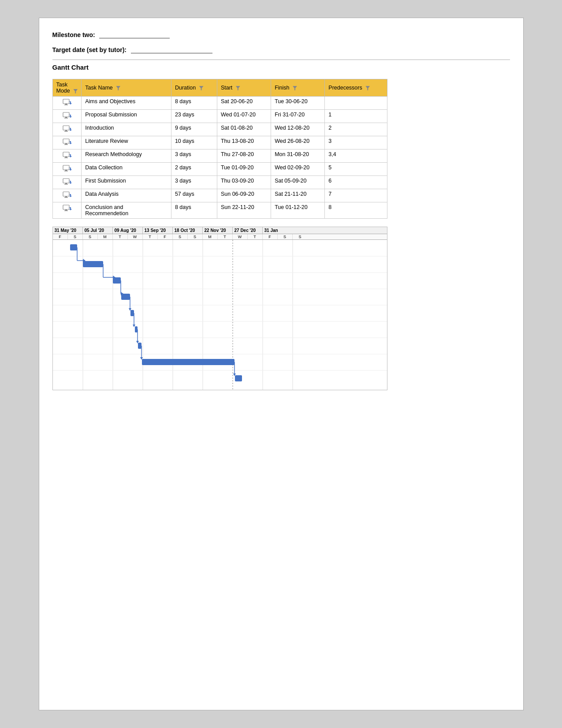  What do you see at coordinates (90, 237) in the screenshot?
I see `day-S2: S` at bounding box center [90, 237].